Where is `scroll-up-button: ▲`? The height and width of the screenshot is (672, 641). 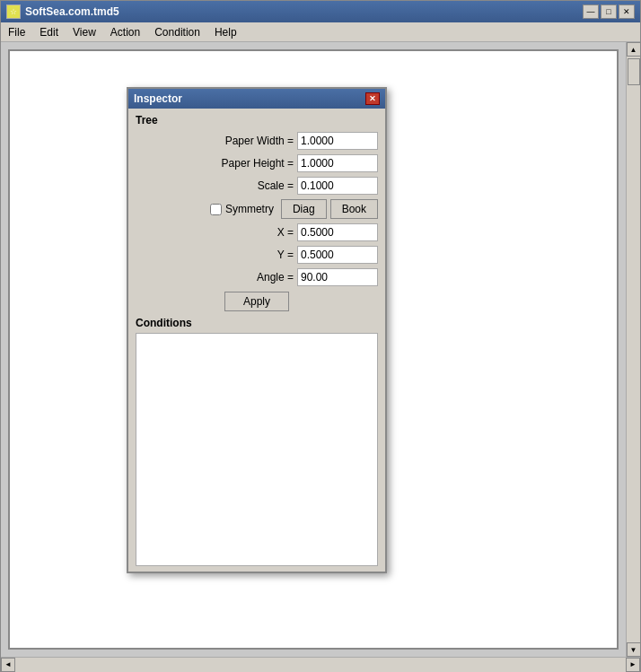
scroll-up-button: ▲ is located at coordinates (634, 49).